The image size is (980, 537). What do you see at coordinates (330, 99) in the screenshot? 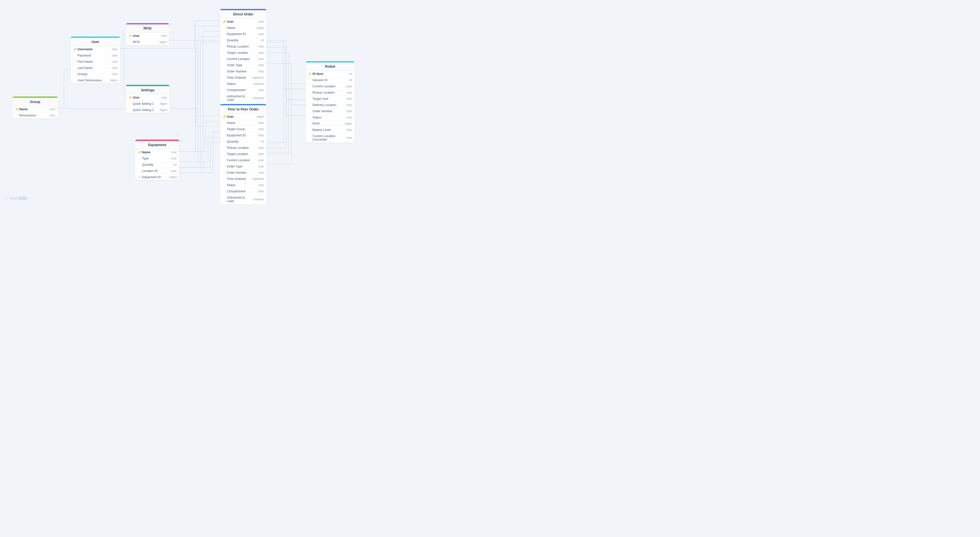
I see `table-row: Target Userchar` at bounding box center [330, 99].